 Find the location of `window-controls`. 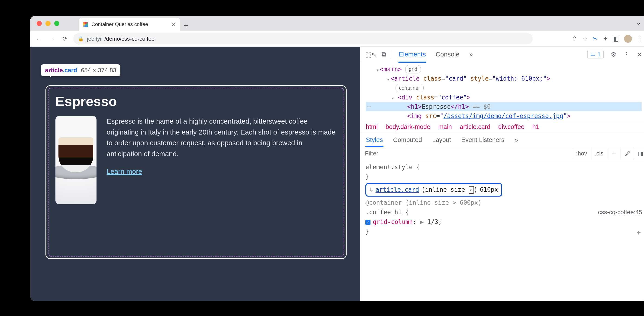

window-controls is located at coordinates (48, 24).